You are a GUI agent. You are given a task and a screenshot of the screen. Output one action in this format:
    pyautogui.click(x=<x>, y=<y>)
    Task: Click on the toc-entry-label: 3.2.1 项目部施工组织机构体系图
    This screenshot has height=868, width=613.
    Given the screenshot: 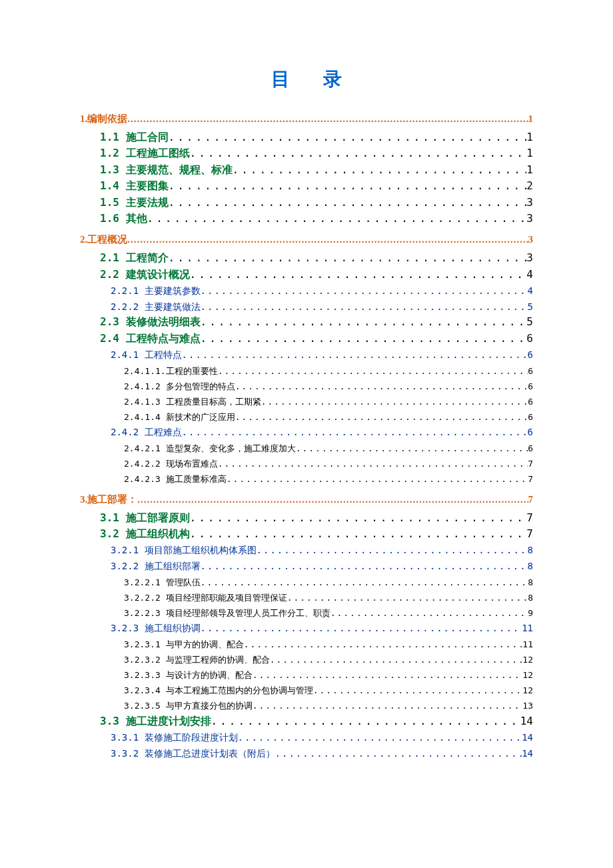 What is the action you would take?
    pyautogui.click(x=184, y=551)
    